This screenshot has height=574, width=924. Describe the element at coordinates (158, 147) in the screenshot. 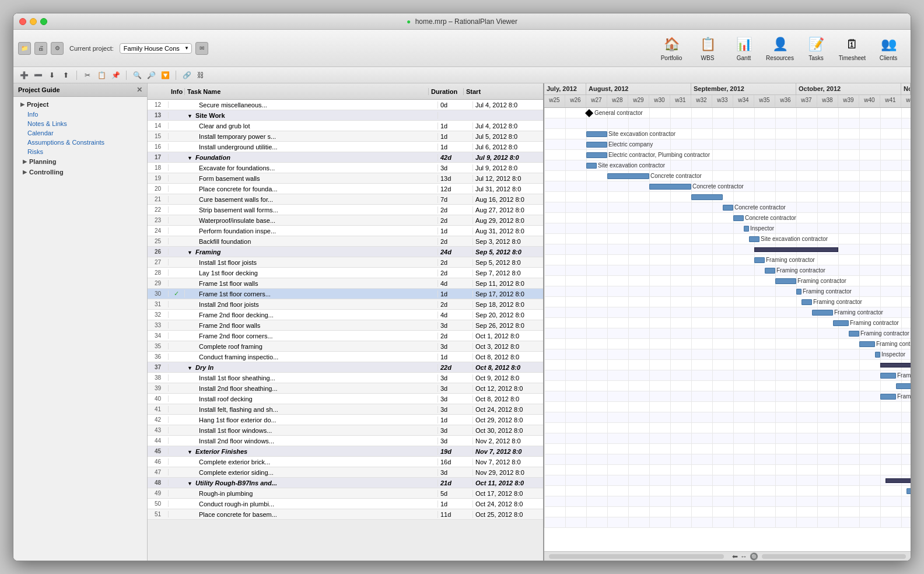

I see `cell-num: 16` at that location.